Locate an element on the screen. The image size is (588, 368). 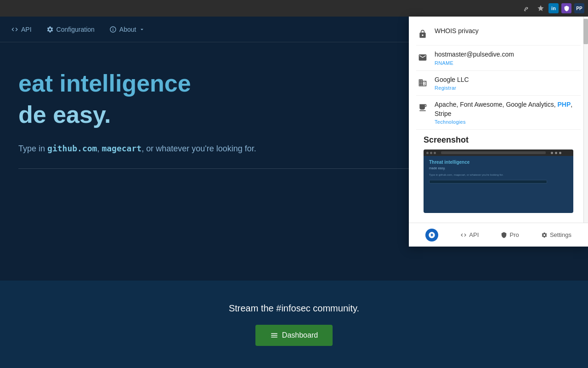
popup-footer: API Pro Settings is located at coordinates (498, 235).